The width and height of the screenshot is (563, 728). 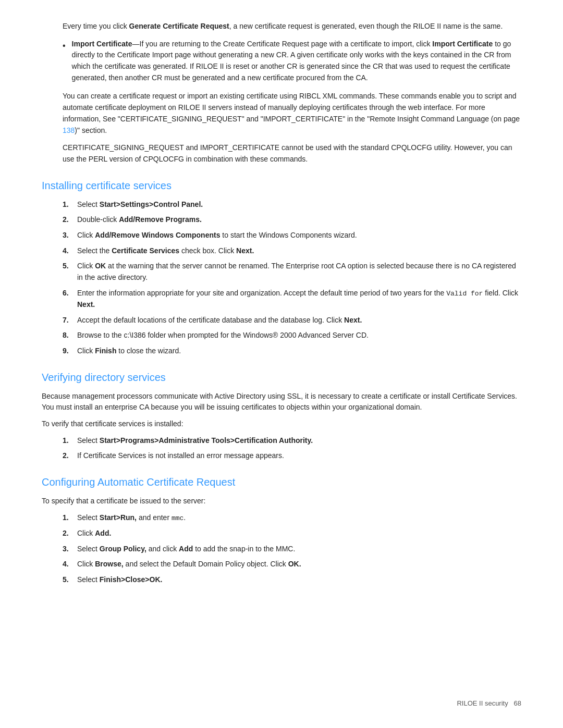 I want to click on installing-step-2-text: Double-click Add/Remove Programs., so click(x=140, y=220).